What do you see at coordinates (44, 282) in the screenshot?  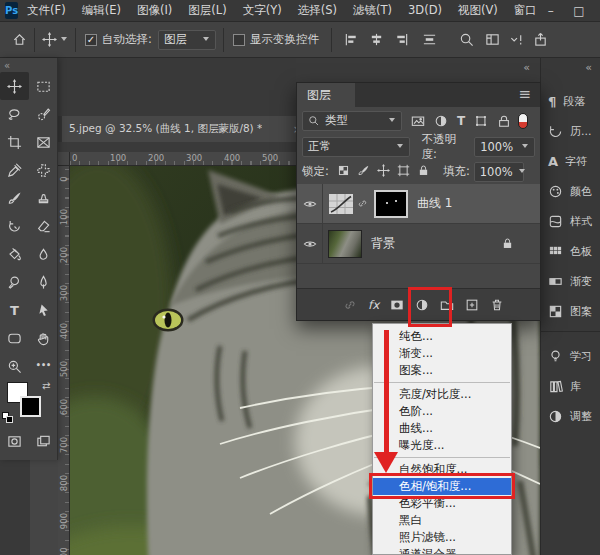 I see `pen-tool` at bounding box center [44, 282].